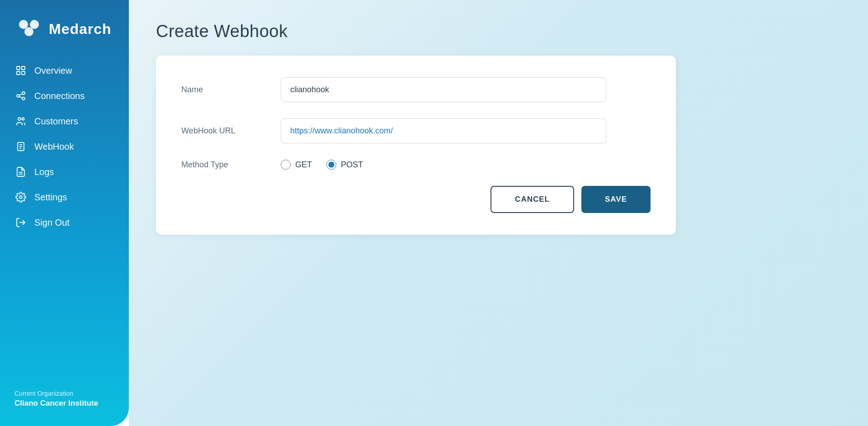 This screenshot has height=426, width=868. Describe the element at coordinates (64, 217) in the screenshot. I see `nav-menu: Overview Connections Customers WebHook` at that location.